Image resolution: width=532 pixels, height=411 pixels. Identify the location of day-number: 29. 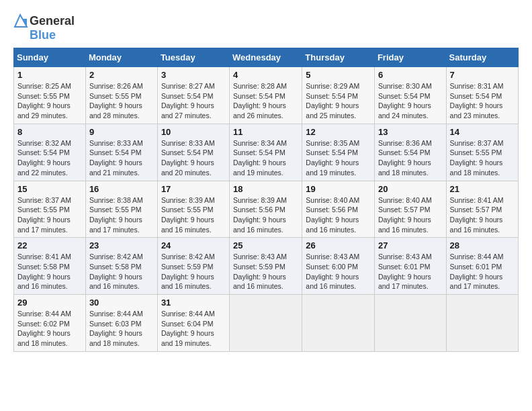
(50, 302).